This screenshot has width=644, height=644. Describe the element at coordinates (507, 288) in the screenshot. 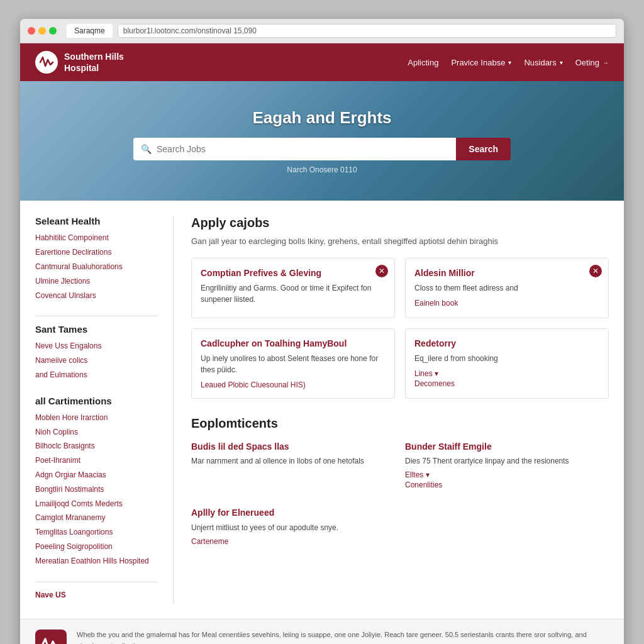

I see `job-card-2: ✕ Aldesin Millior Closs to them fleet ad…` at that location.